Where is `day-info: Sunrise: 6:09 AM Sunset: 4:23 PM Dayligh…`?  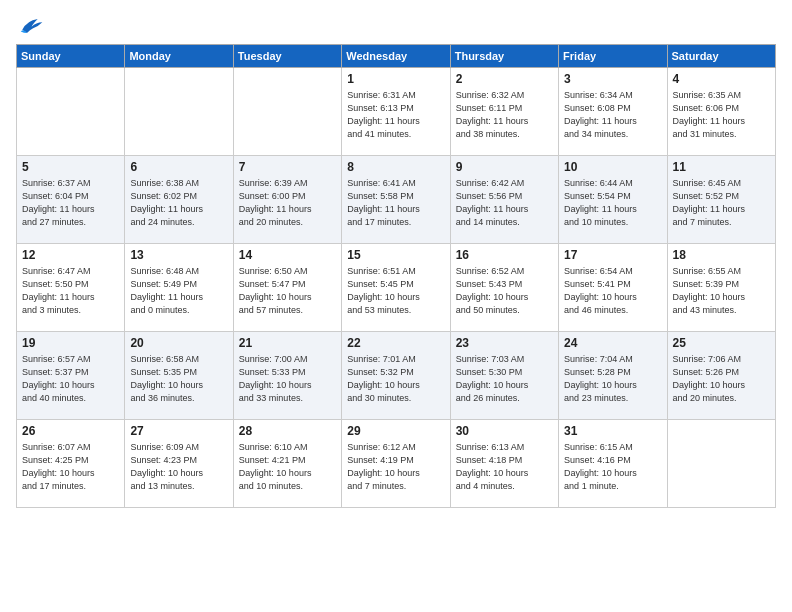
day-info: Sunrise: 6:09 AM Sunset: 4:23 PM Dayligh… is located at coordinates (178, 467).